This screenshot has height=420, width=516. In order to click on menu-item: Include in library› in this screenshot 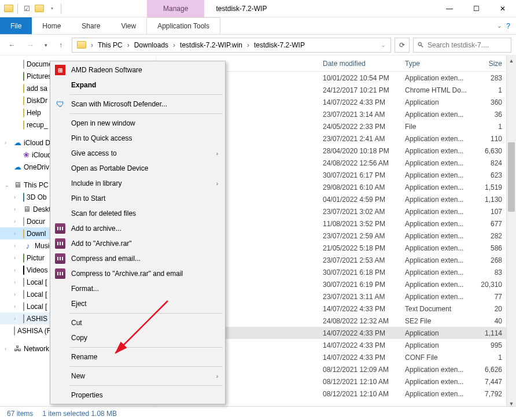, I will do `click(138, 183)`.